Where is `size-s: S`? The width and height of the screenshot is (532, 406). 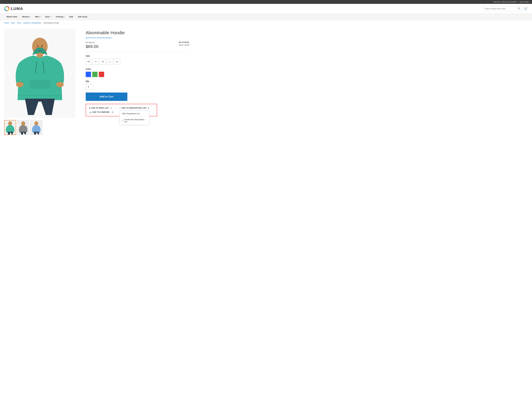 size-s: S is located at coordinates (96, 62).